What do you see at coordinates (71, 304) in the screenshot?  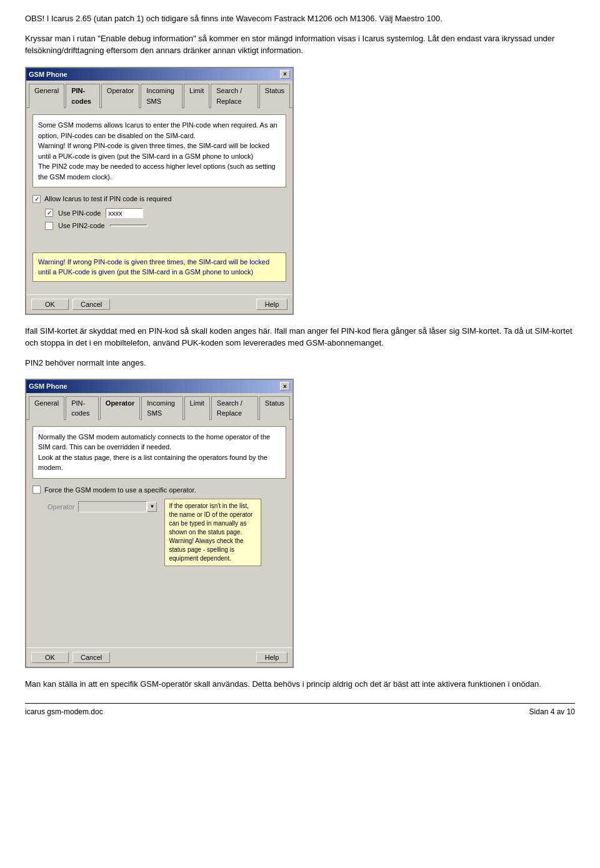 I see `dialog1-left-buttons: OK Cancel` at bounding box center [71, 304].